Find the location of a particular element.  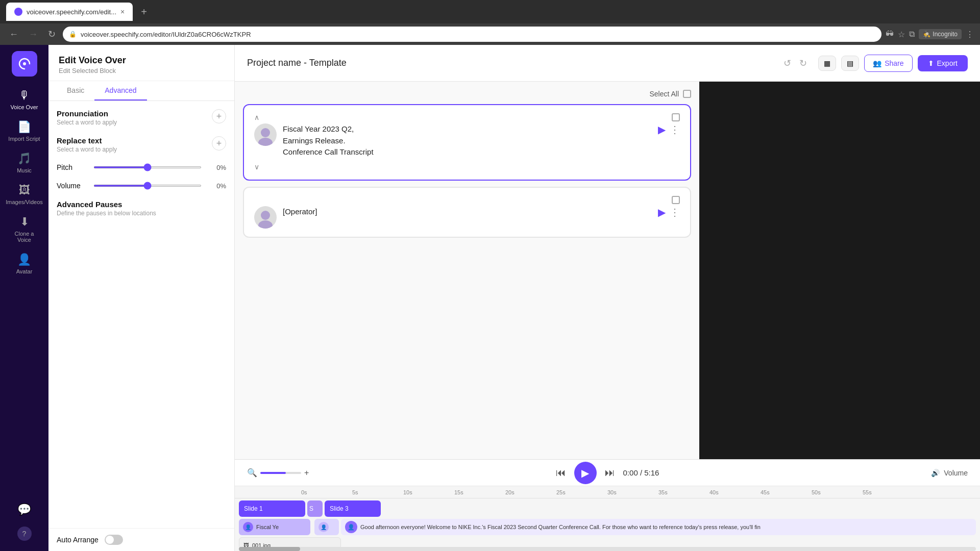

block-1-more-button: ⋮ is located at coordinates (675, 130).